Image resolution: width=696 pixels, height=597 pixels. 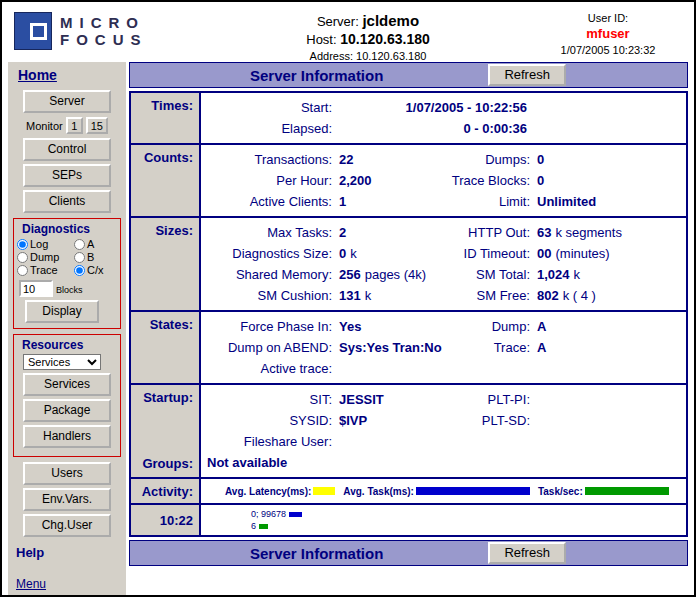 I want to click on handlers-button: Handlers, so click(x=67, y=436).